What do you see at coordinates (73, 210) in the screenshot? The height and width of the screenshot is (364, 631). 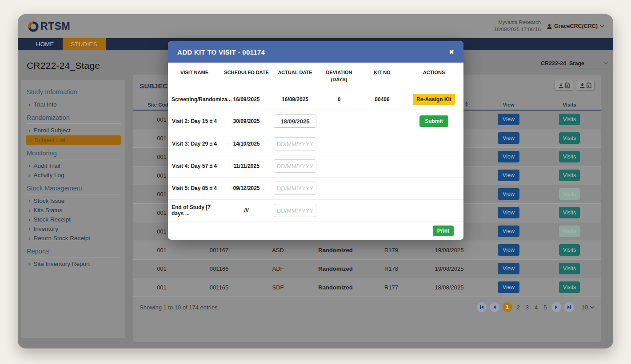 I see `sidebar-item-kits-status: ›Kits Status` at bounding box center [73, 210].